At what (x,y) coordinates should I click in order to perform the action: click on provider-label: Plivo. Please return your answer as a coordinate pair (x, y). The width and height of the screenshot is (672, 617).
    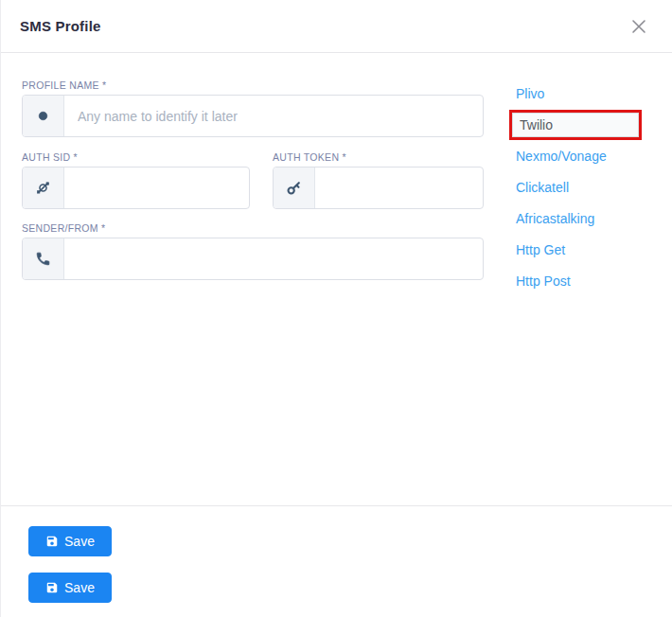
    Looking at the image, I should click on (530, 94).